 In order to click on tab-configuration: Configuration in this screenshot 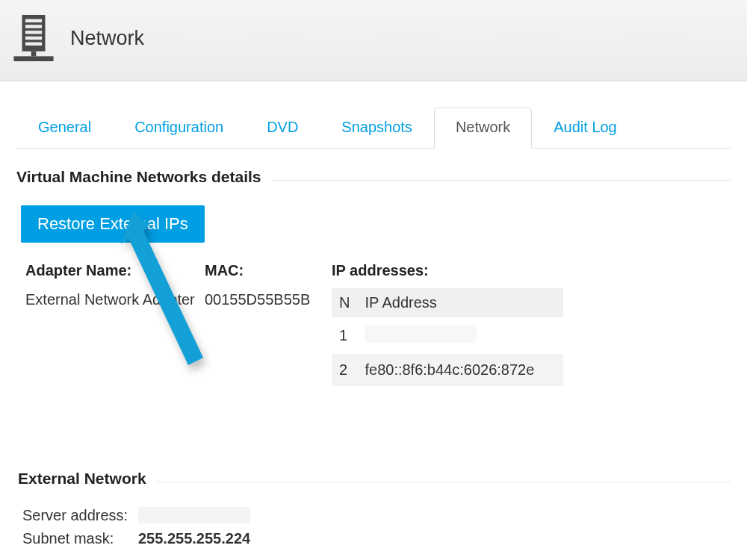, I will do `click(179, 128)`.